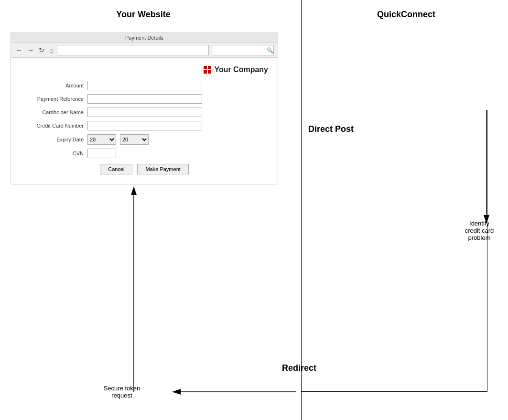 Image resolution: width=508 pixels, height=420 pixels. Describe the element at coordinates (144, 70) in the screenshot. I see `company-header: Your Company` at that location.